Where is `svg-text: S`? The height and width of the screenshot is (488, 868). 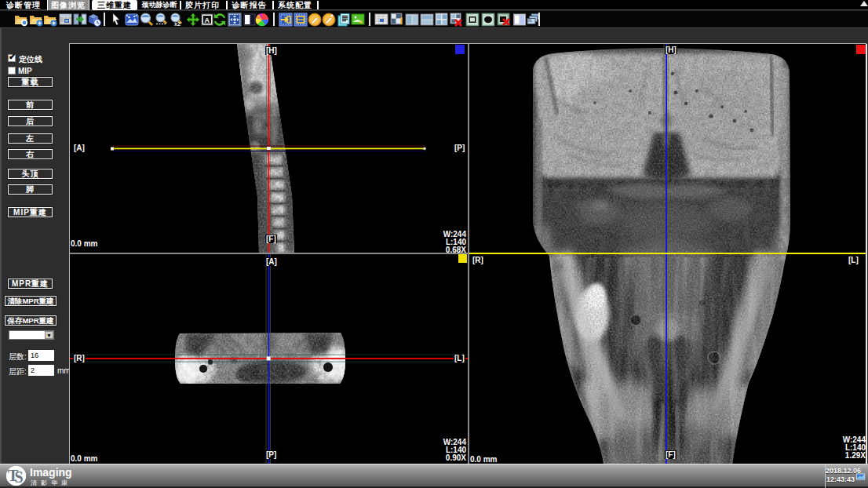
svg-text: S is located at coordinates (19, 477).